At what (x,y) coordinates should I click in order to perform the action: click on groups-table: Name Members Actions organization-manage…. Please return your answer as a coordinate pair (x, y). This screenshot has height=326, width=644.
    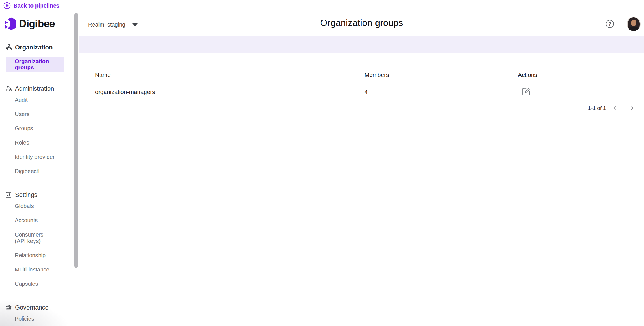
    Looking at the image, I should click on (364, 89).